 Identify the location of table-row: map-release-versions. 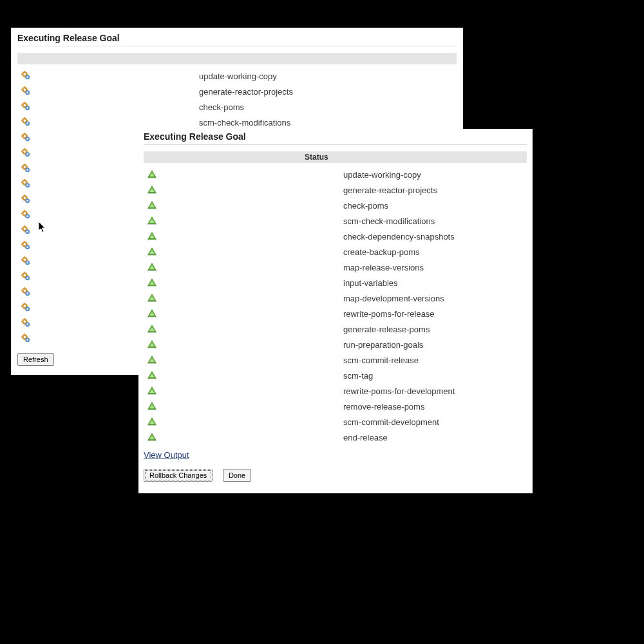
(335, 267).